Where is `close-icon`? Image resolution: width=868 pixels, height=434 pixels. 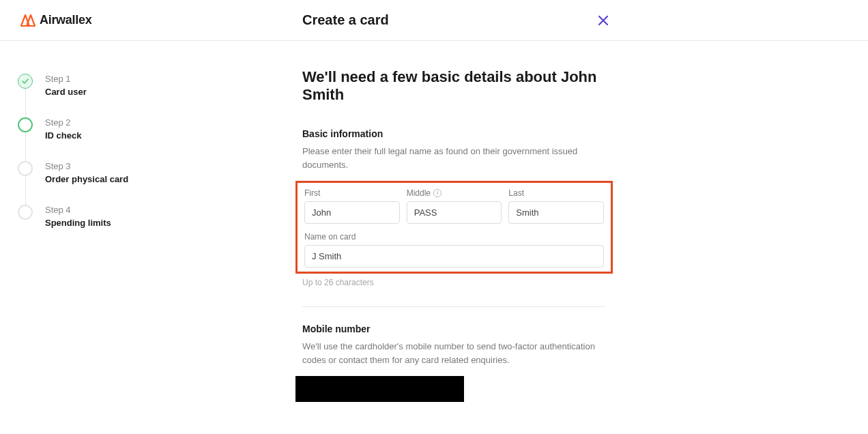 close-icon is located at coordinates (603, 20).